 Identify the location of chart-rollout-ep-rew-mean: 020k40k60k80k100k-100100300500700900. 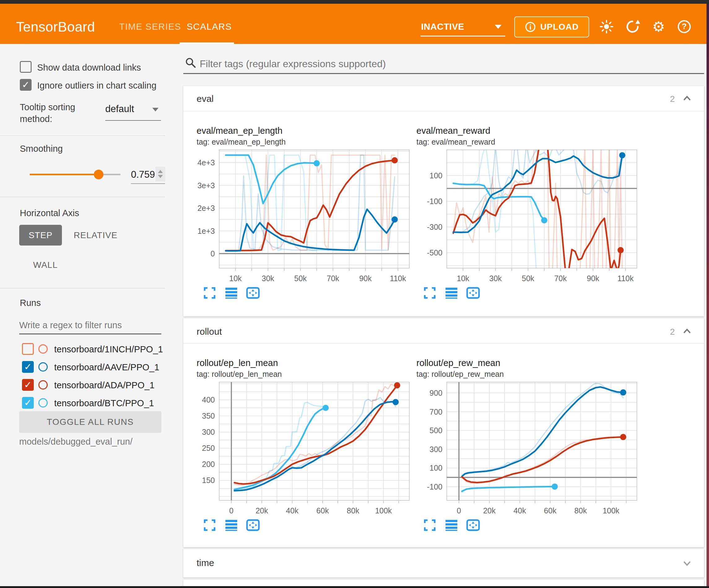
(529, 450).